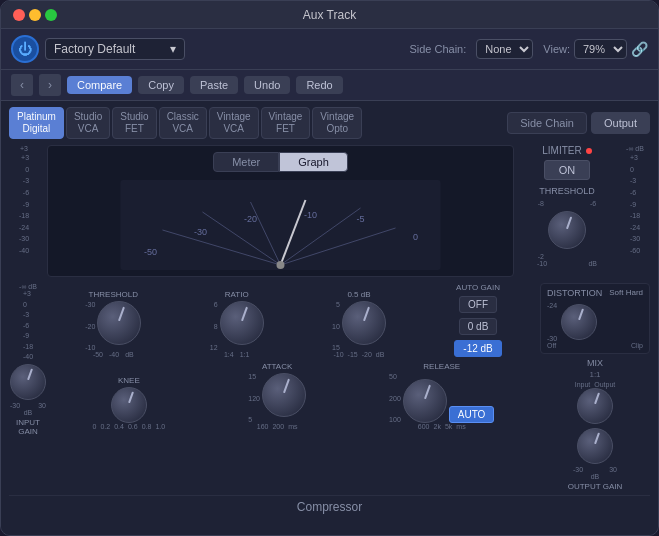 The image size is (659, 536). I want to click on attack-knob, so click(284, 395).